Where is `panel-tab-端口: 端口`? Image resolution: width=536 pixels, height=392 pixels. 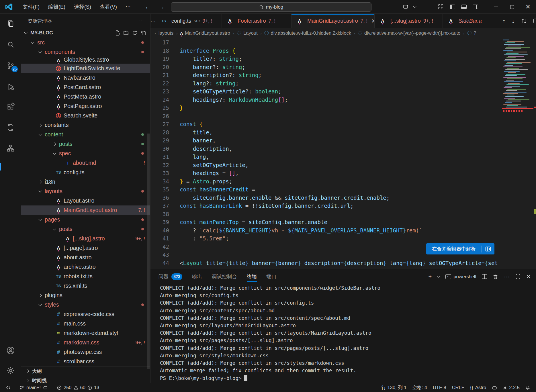 panel-tab-端口: 端口 is located at coordinates (272, 277).